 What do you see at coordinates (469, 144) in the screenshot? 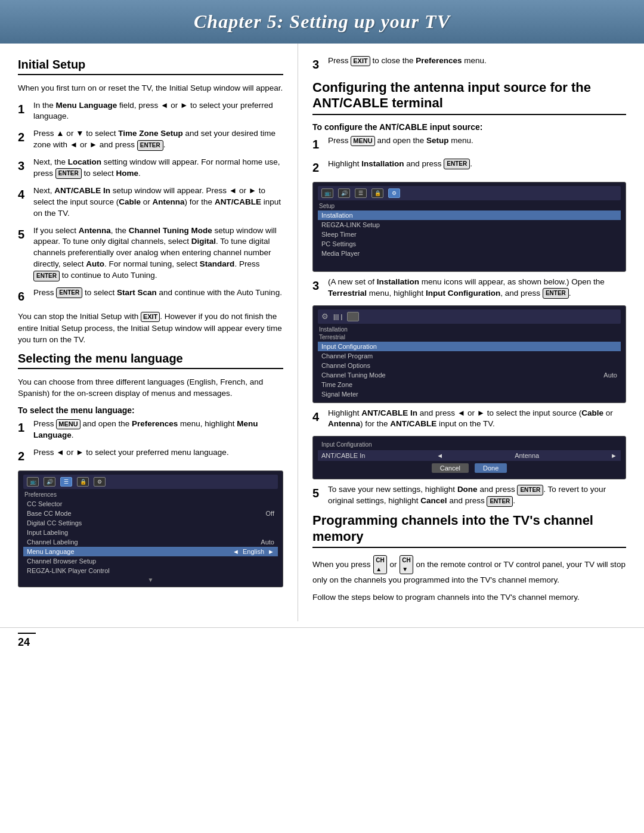
I see `step-item: 1 Press MENU and open the Setup menu.` at bounding box center [469, 144].